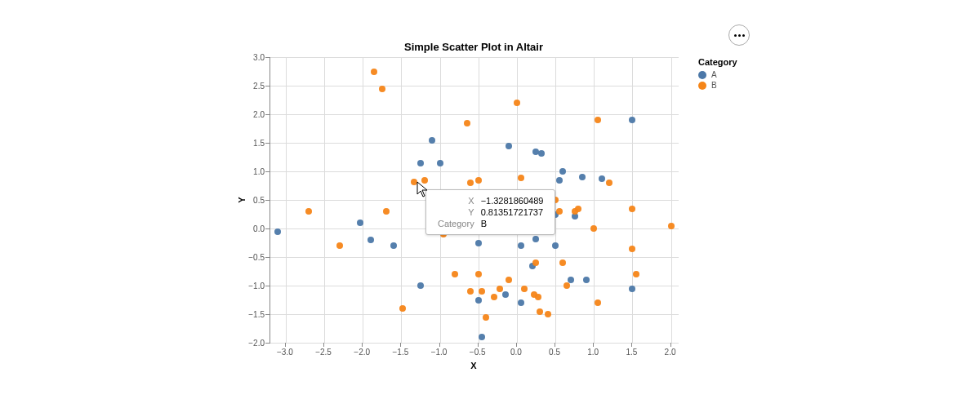  What do you see at coordinates (259, 286) in the screenshot?
I see `y-tick-label: −1.0` at bounding box center [259, 286].